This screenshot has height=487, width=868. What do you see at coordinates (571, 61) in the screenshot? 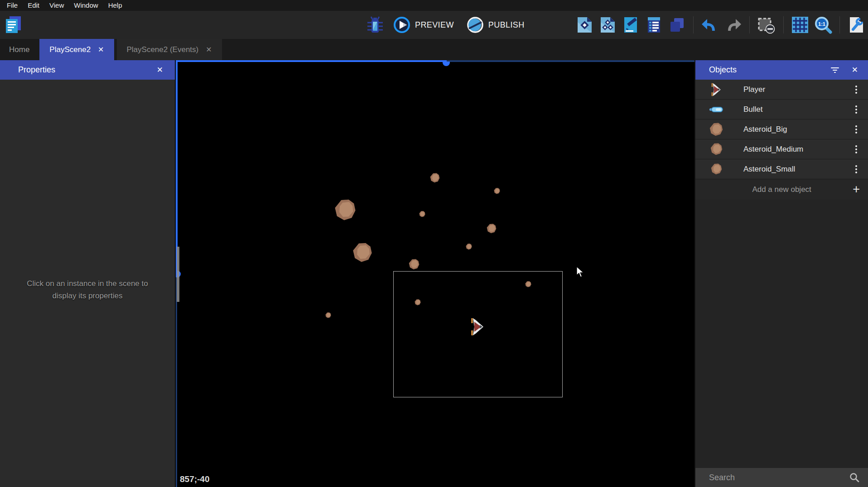
I see `scene-border-top-extension` at bounding box center [571, 61].